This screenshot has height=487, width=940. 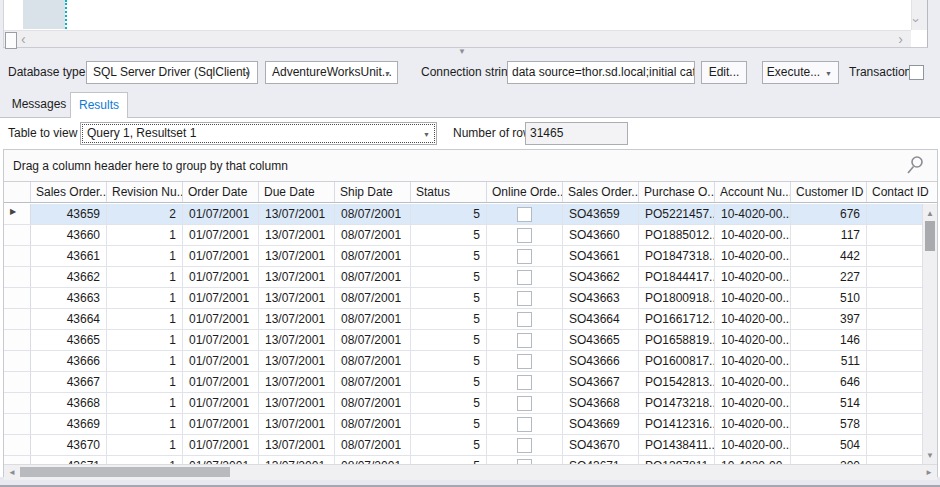 I want to click on cell: SO43669, so click(x=601, y=424).